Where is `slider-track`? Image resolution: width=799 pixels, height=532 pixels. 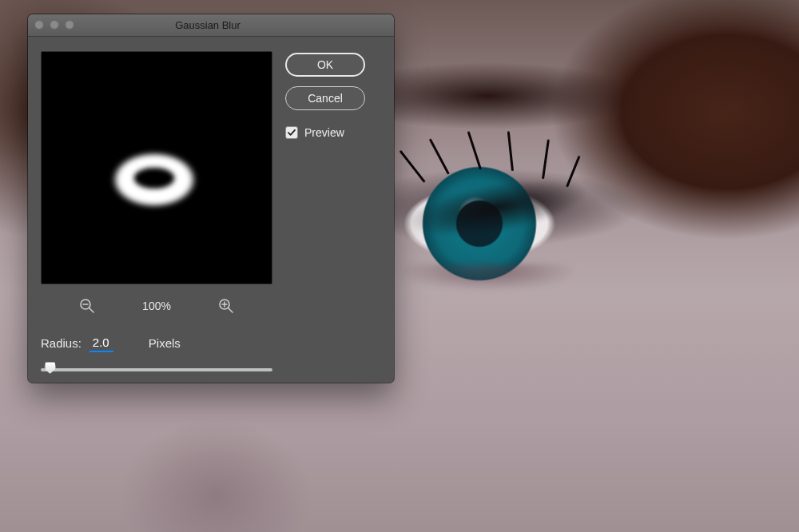
slider-track is located at coordinates (157, 370).